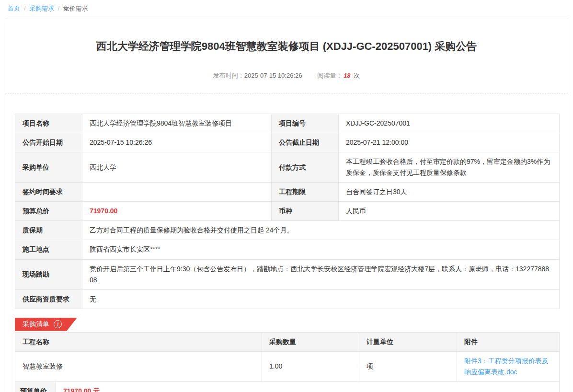 The image size is (573, 392). What do you see at coordinates (305, 192) in the screenshot?
I see `duration-label: 工程期限` at bounding box center [305, 192].